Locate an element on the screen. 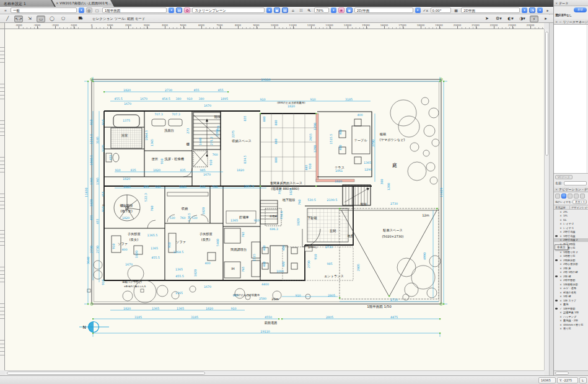 The height and width of the screenshot is (384, 588). class-options-icon: ◍ is located at coordinates (89, 10).